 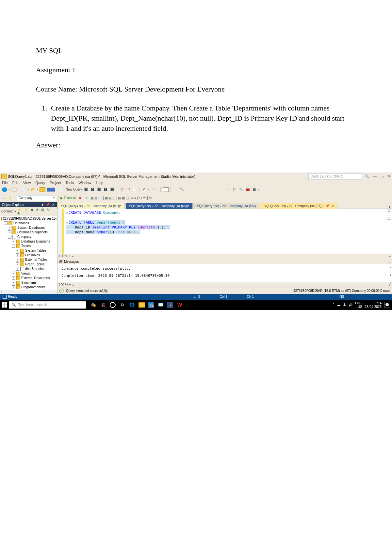 I want to click on tables-node: Tables, so click(x=26, y=246).